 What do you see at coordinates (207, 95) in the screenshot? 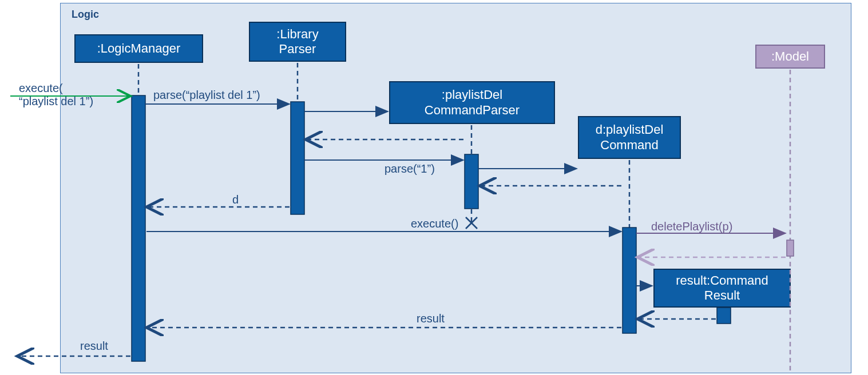
I see `msg-parse-full: parse(“playlist del 1”)` at bounding box center [207, 95].